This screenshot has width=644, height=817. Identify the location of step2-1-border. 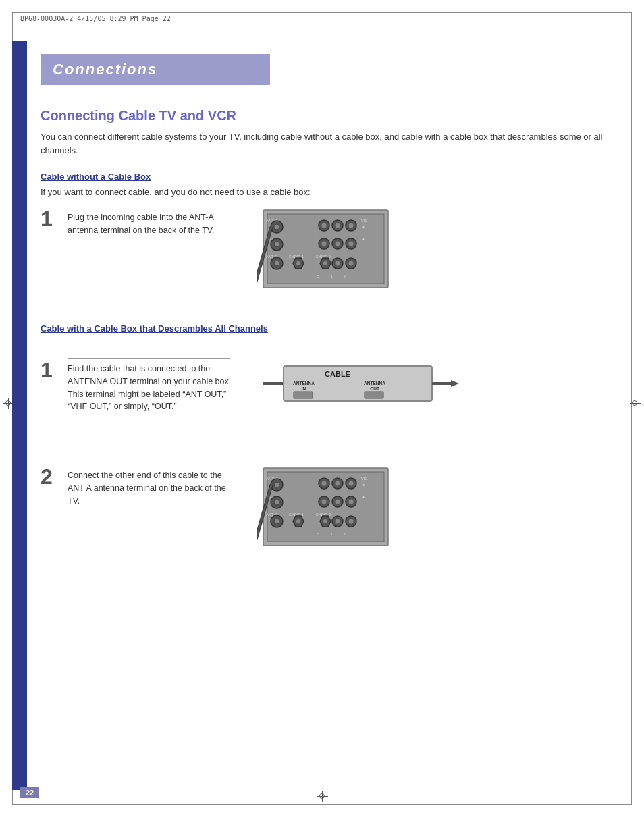
(149, 358).